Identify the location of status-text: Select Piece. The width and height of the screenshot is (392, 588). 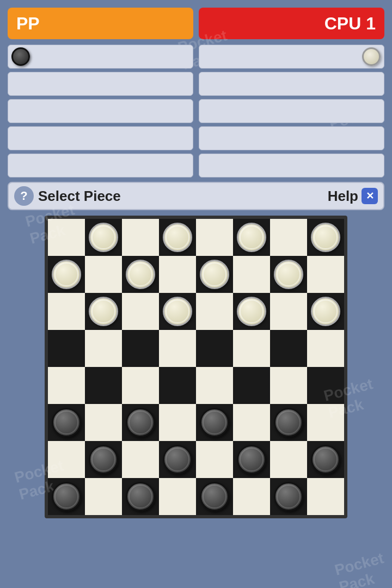
(181, 196).